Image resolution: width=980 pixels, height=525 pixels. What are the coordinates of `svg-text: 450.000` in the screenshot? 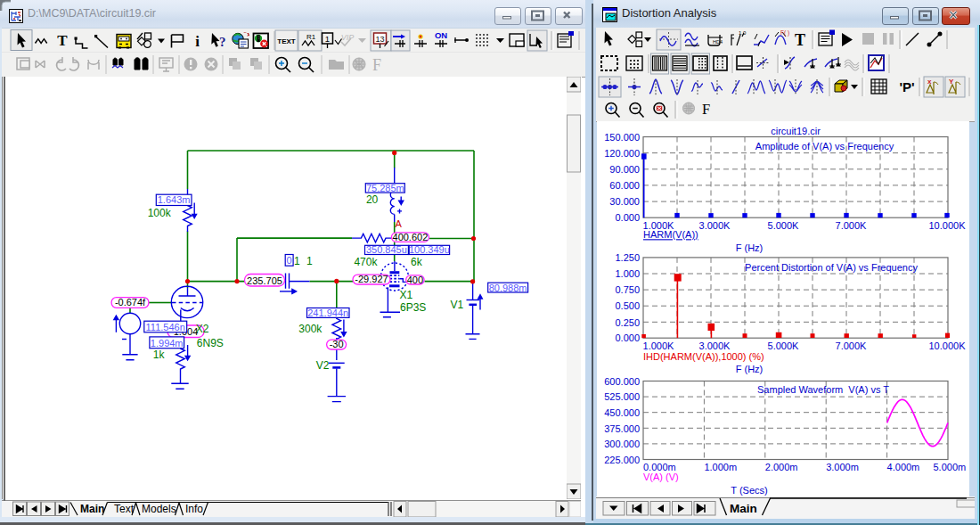 It's located at (622, 413).